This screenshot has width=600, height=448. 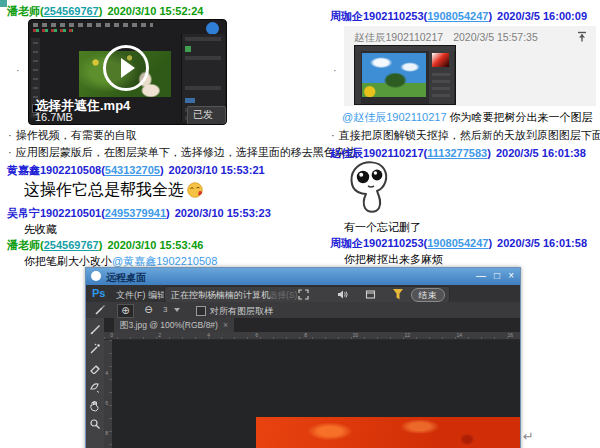 I want to click on zoom-in-button: ⊕, so click(x=126, y=311).